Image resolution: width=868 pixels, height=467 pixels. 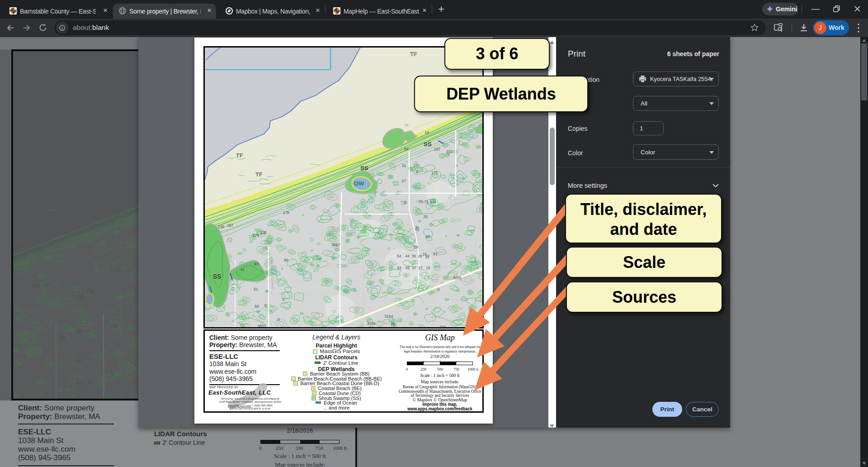 What do you see at coordinates (428, 268) in the screenshot?
I see `svg-text: 15` at bounding box center [428, 268].